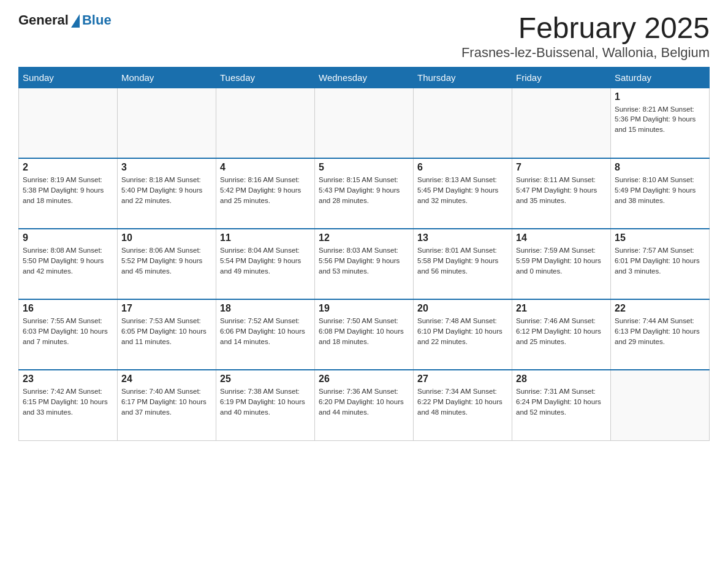 This screenshot has height=563, width=728. I want to click on calendar-week-row: 9Sunrise: 8:08 AM Sunset: 5:50 PM Daylig…, so click(364, 264).